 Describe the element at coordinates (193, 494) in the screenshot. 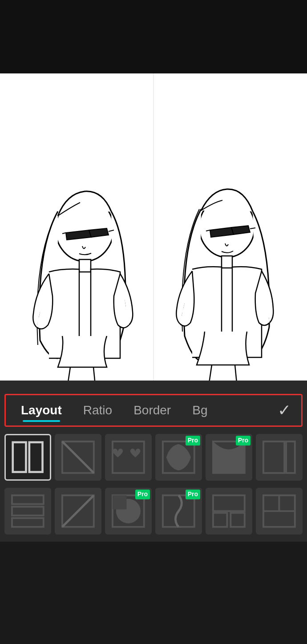

I see `pro-badge-4: Pro` at that location.